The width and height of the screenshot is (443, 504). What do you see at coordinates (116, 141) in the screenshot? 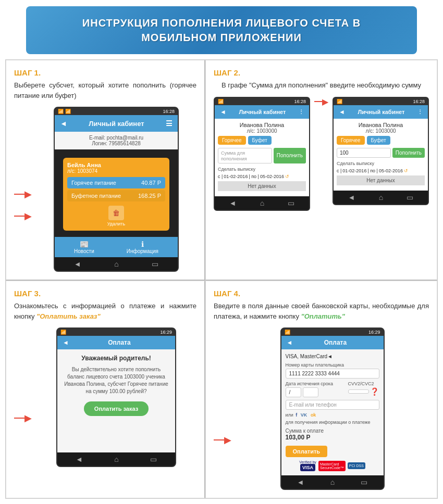
I see `step1-email-section: E-mail: pochta@mail.ru Логин: 7958561482…` at bounding box center [116, 141].